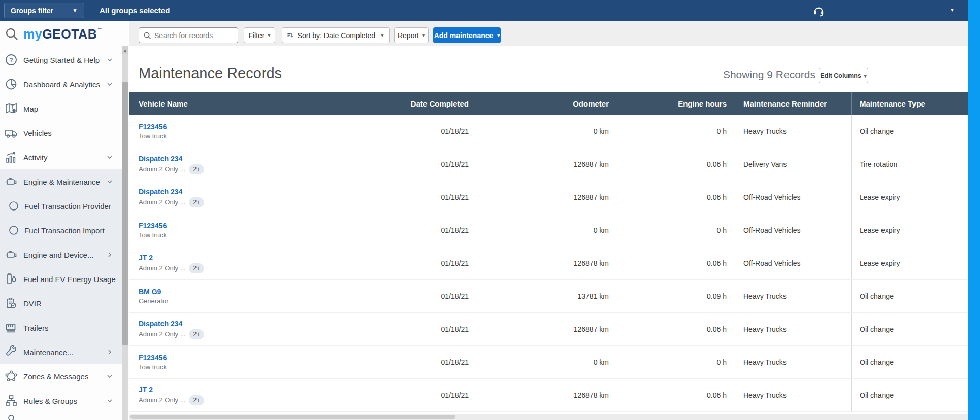 This screenshot has width=980, height=420. What do you see at coordinates (125, 214) in the screenshot?
I see `sidebar-scrollbar-thumb` at bounding box center [125, 214].